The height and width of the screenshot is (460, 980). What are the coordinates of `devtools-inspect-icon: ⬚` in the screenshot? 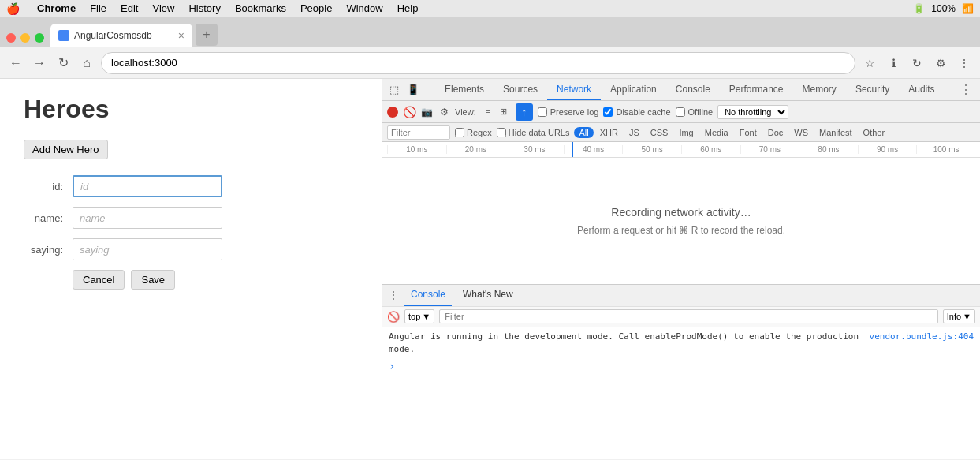 It's located at (394, 90).